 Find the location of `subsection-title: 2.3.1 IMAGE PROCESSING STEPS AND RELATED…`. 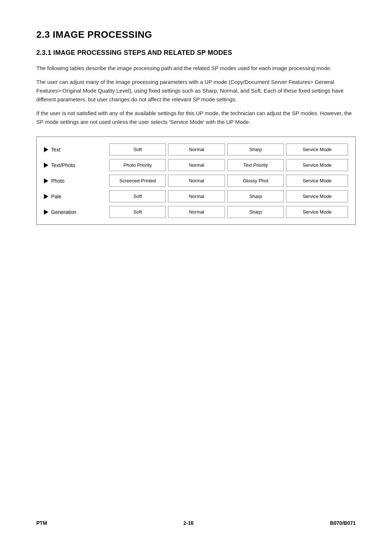

subsection-title: 2.3.1 IMAGE PROCESSING STEPS AND RELATED… is located at coordinates (196, 53).